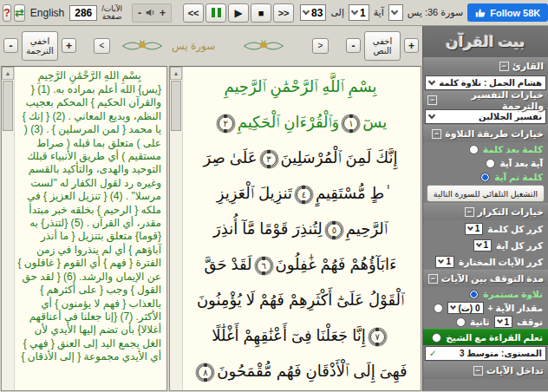 The height and width of the screenshot is (392, 548). I want to click on quran-text: لِتُنذِرَ قَوْمًا مَّآ أُنذِرَ, so click(268, 229).